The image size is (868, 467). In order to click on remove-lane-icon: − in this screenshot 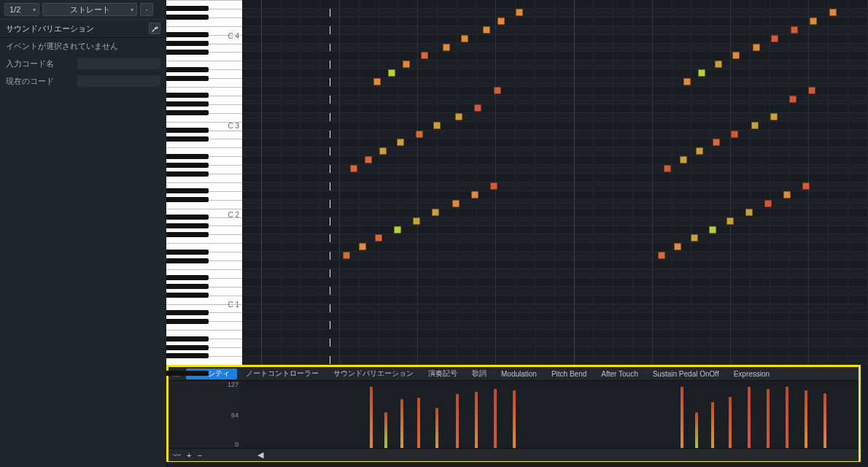, I will do `click(199, 455)`.